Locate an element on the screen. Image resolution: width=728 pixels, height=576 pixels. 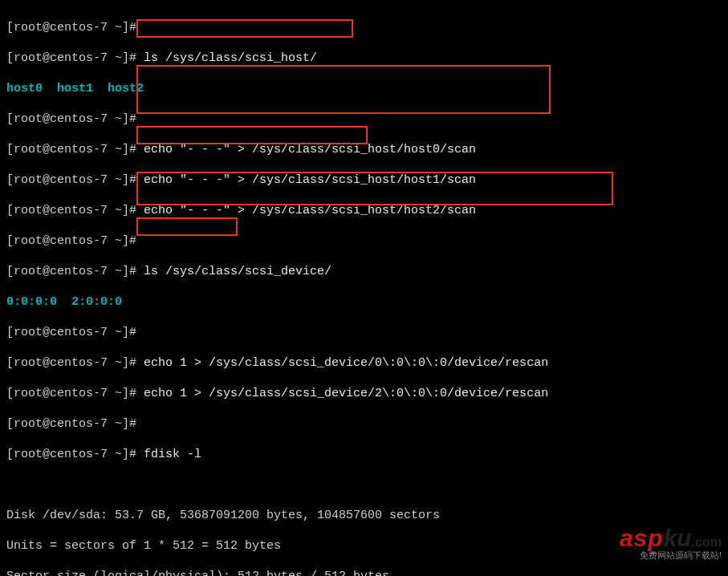
logo-com: .com is located at coordinates (706, 542).